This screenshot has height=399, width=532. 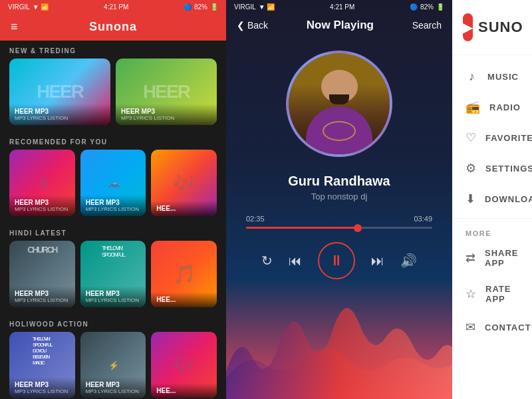 I want to click on time-current: 02:35, so click(x=255, y=219).